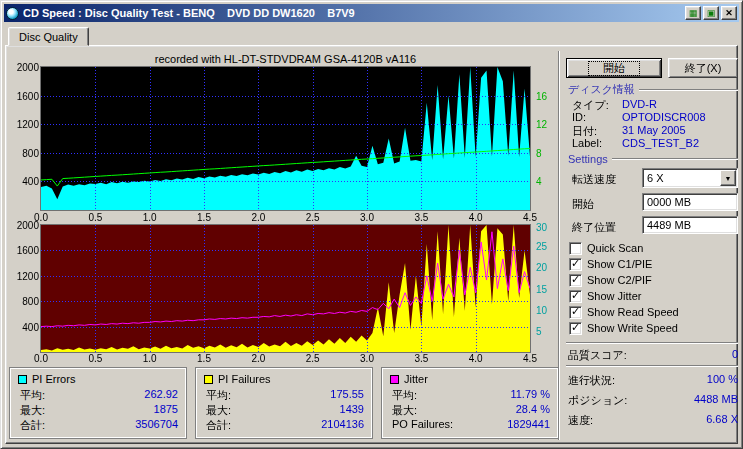 The width and height of the screenshot is (743, 449). I want to click on x-axis-tick: 0.0, so click(41, 359).